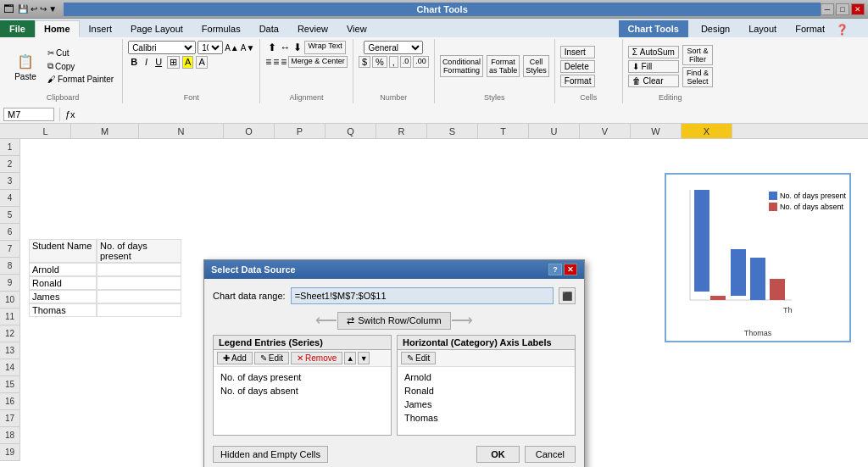 Image resolution: width=868 pixels, height=467 pixels. What do you see at coordinates (550, 454) in the screenshot?
I see `cancel-btn: Cancel` at bounding box center [550, 454].